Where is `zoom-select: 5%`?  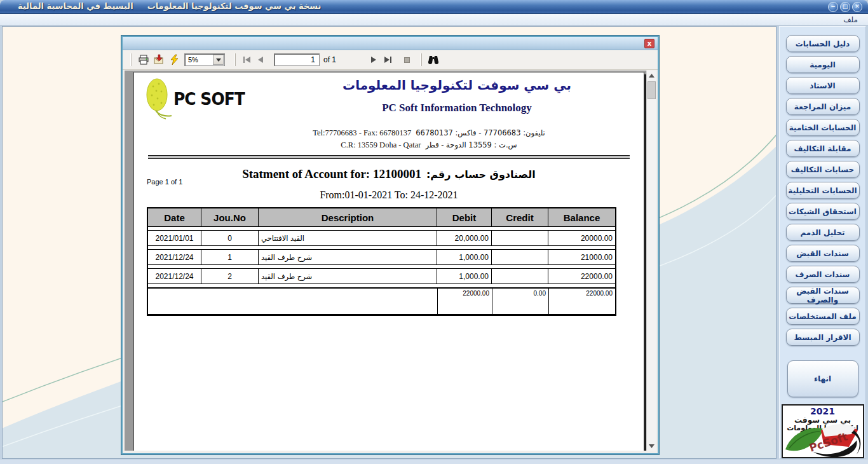
zoom-select: 5% is located at coordinates (205, 60).